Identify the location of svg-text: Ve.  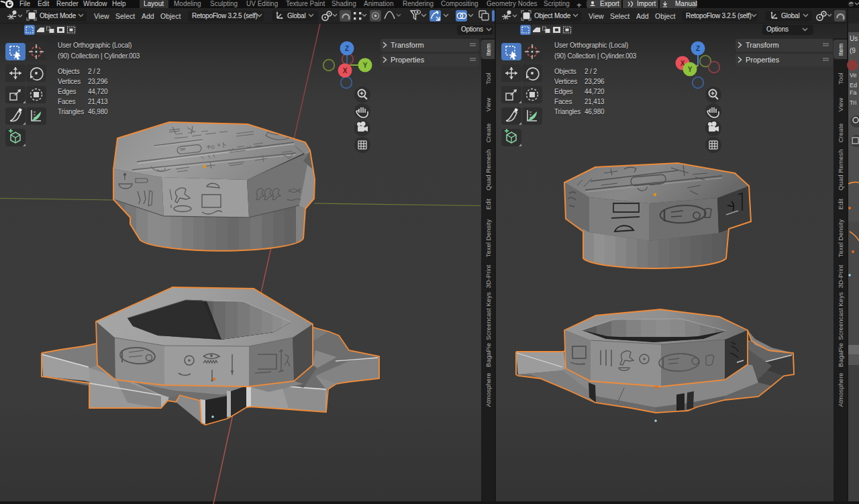
(854, 75).